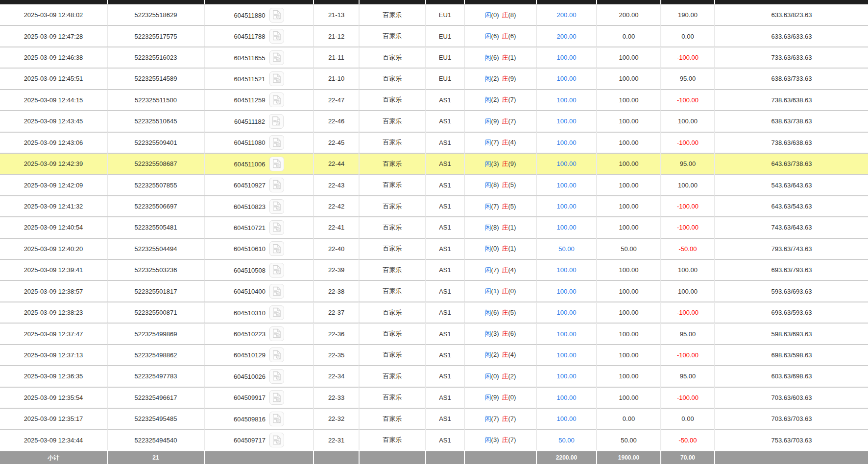 This screenshot has width=868, height=464. Describe the element at coordinates (628, 457) in the screenshot. I see `subtotal-valid-cell: 1900.00` at that location.